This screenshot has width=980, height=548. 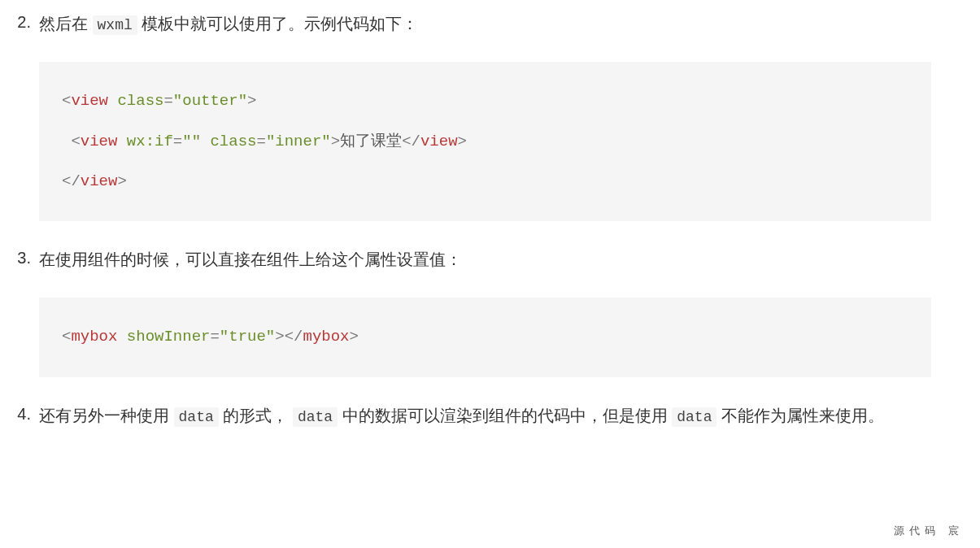 What do you see at coordinates (20, 22) in the screenshot?
I see `item-number: 2.` at bounding box center [20, 22].